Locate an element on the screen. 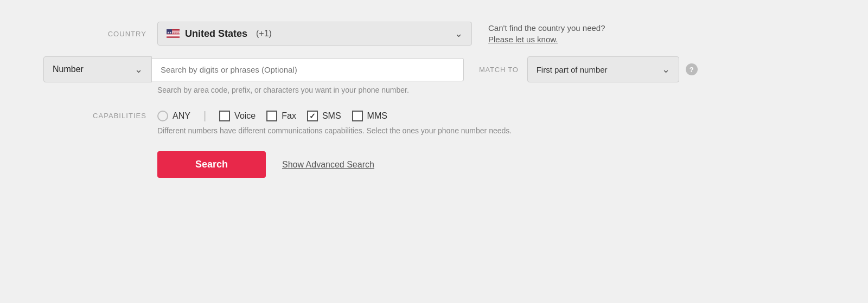 The image size is (868, 303). number-hint-text: Search by area code, prefix, or characte… is located at coordinates (491, 90).